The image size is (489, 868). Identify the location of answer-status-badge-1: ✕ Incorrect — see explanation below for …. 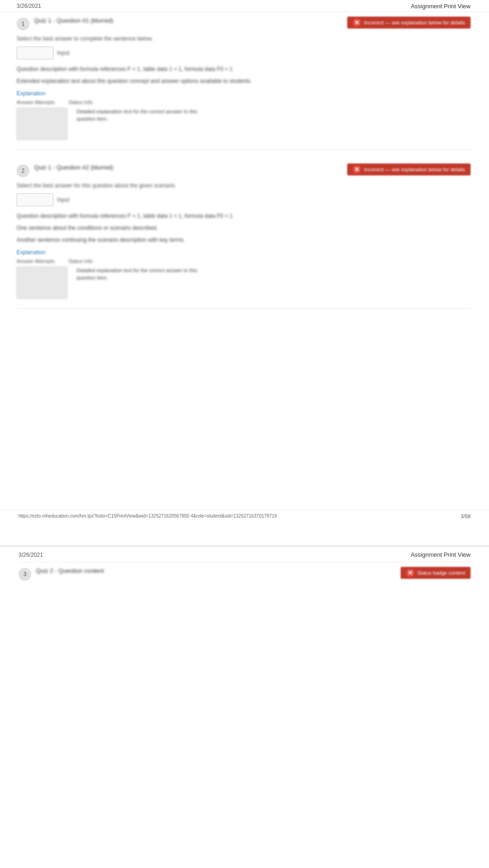
(409, 23).